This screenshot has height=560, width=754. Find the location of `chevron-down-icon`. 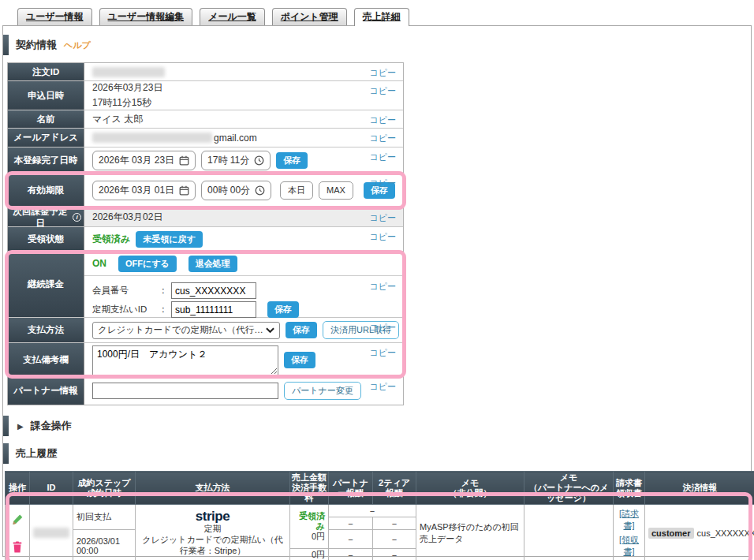

chevron-down-icon is located at coordinates (270, 330).